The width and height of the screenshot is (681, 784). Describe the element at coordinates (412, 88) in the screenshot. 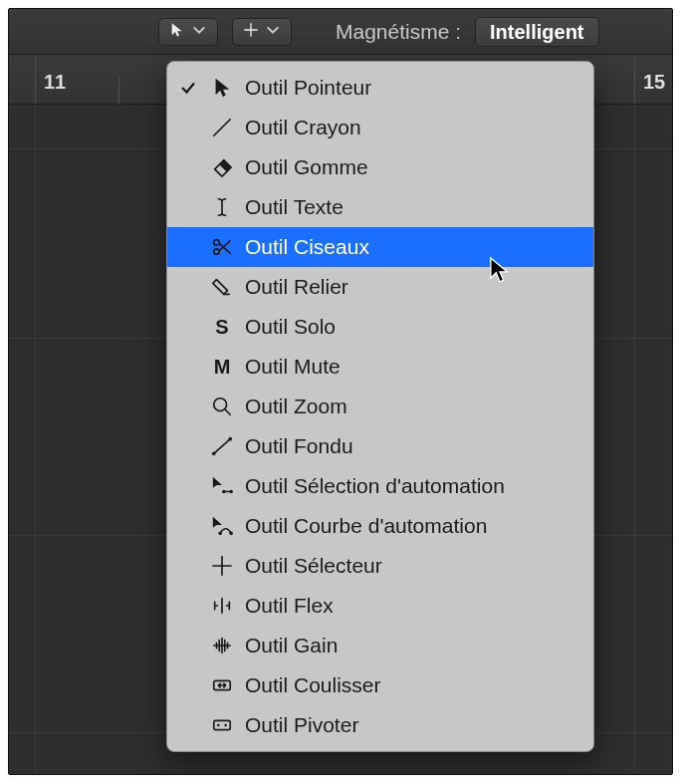

I see `menu-item-label: Outil Pointeur` at that location.